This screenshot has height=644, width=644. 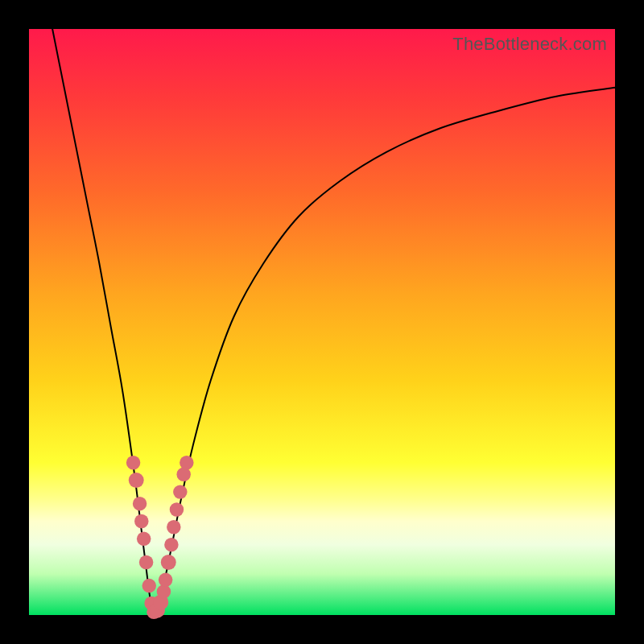 What do you see at coordinates (160, 538) in the screenshot?
I see `marker-cluster` at bounding box center [160, 538].